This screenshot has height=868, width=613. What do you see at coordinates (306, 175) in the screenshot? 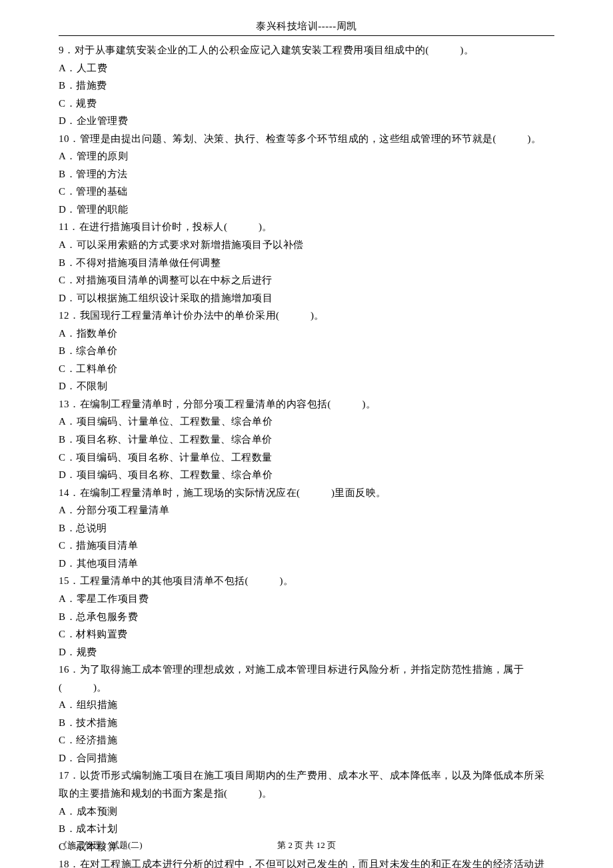
I see `option: B．管理的方法` at bounding box center [306, 175].